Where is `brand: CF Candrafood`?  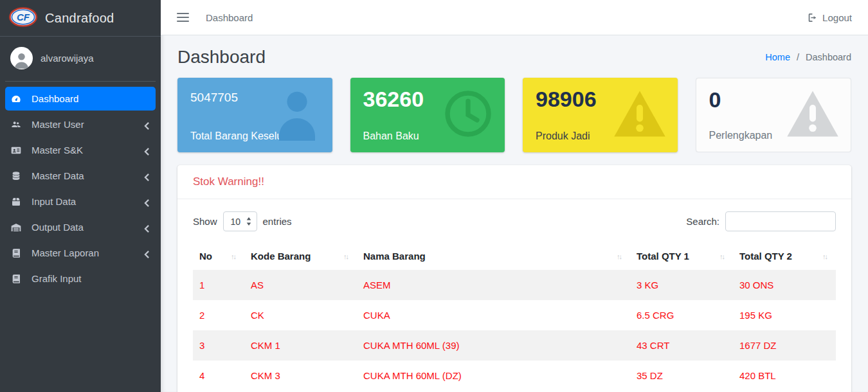
brand: CF Candrafood is located at coordinates (80, 18).